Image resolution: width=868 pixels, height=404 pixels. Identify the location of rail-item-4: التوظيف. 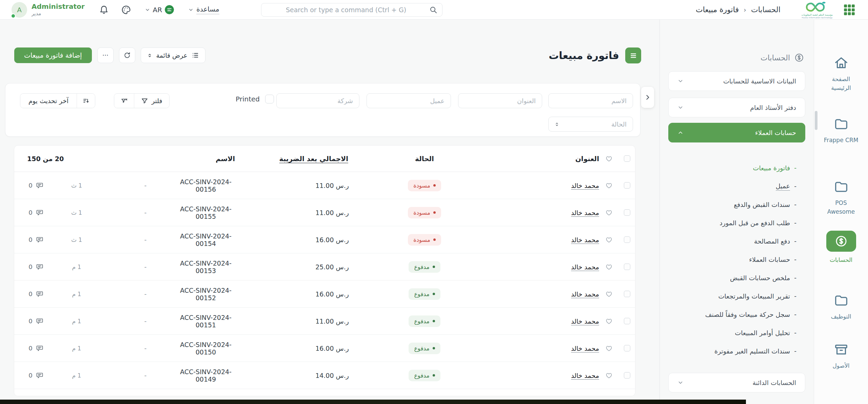
(841, 307).